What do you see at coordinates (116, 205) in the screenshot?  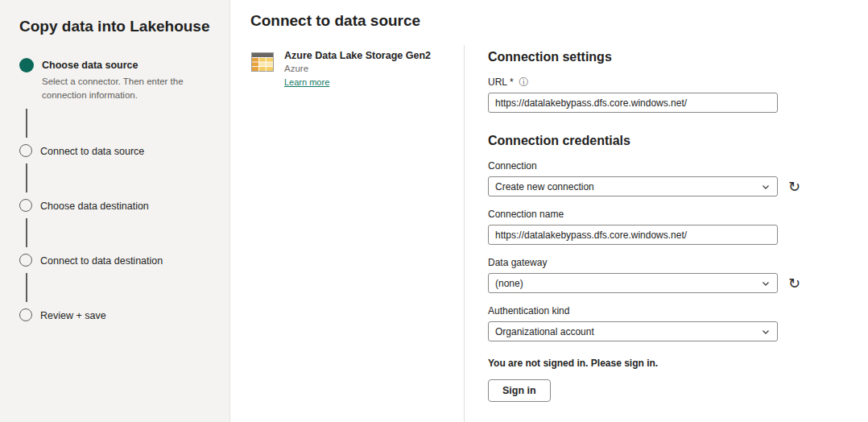 I see `step-choose-data-destination: Choose data destination` at bounding box center [116, 205].